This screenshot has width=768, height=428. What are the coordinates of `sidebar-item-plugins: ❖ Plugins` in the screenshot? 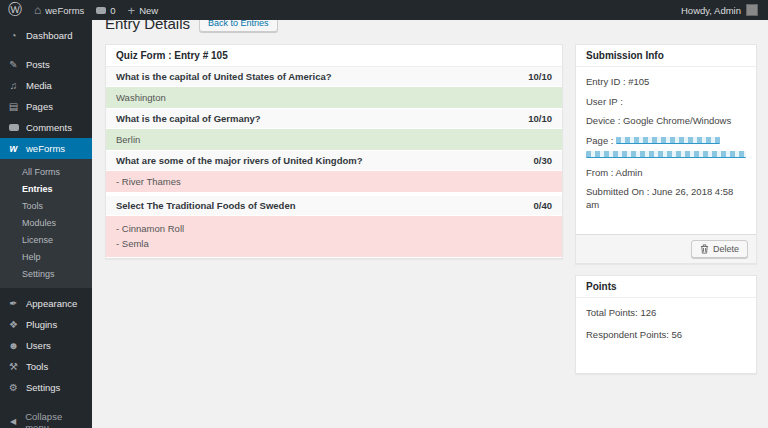 It's located at (46, 324).